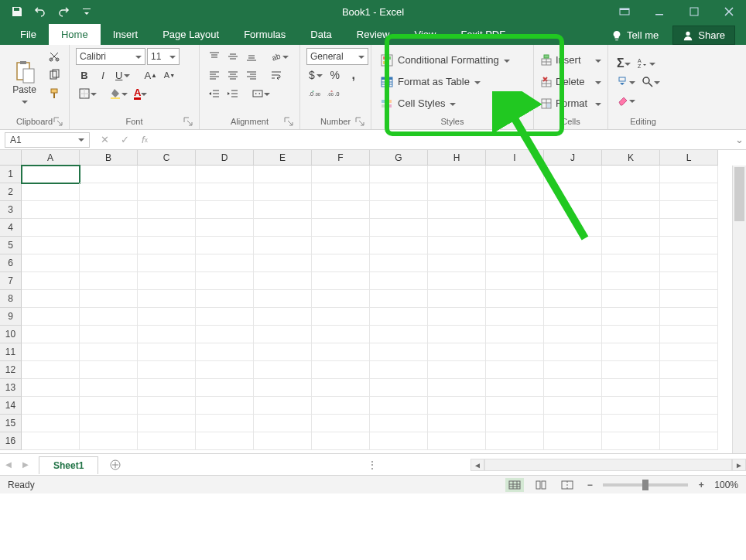 The width and height of the screenshot is (746, 560). What do you see at coordinates (233, 56) in the screenshot?
I see `align-middle-button` at bounding box center [233, 56].